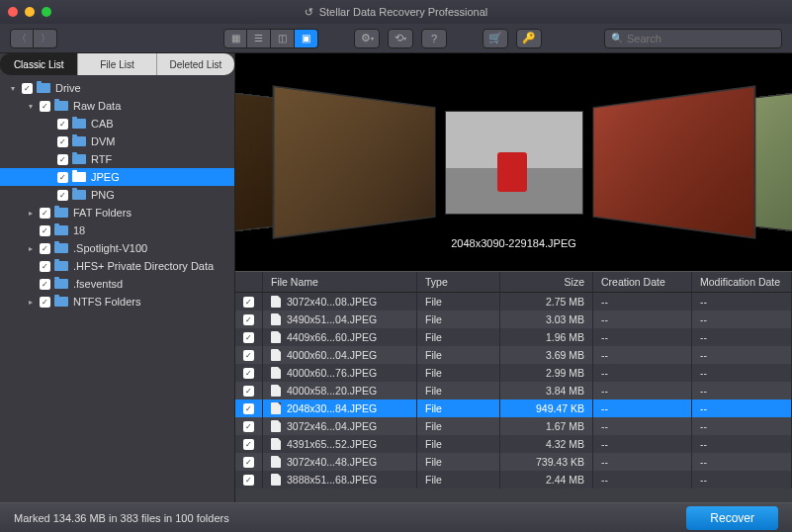 The image size is (792, 532). I want to click on col-modification-date: Modification Date, so click(742, 282).